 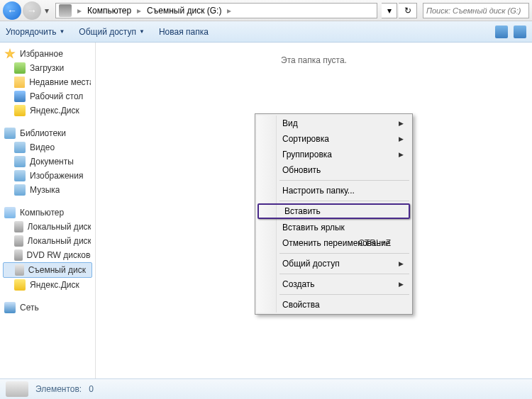 What do you see at coordinates (43, 133) in the screenshot?
I see `libraries-label: Библиотеки` at bounding box center [43, 133].